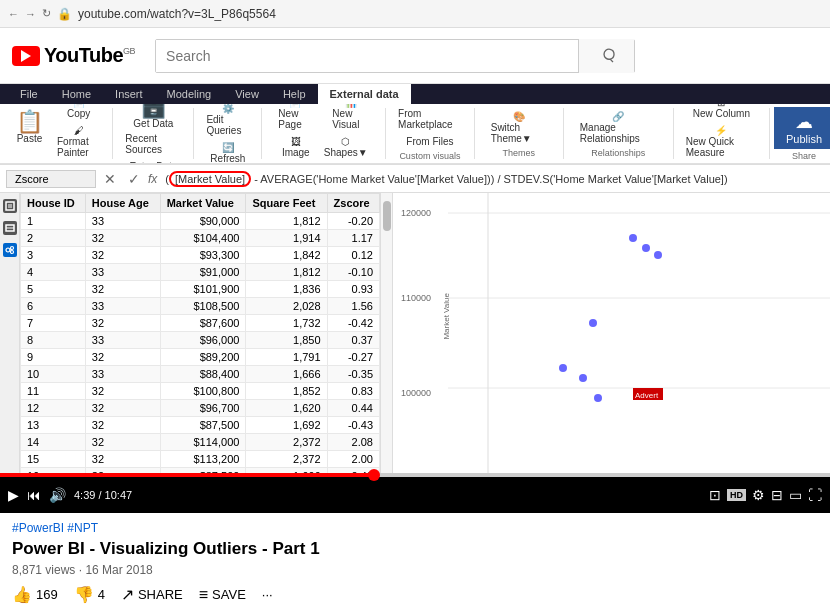  What do you see at coordinates (722, 142) in the screenshot?
I see `new-quick-measure-button: ⚡ New Quick Measure` at bounding box center [722, 142].